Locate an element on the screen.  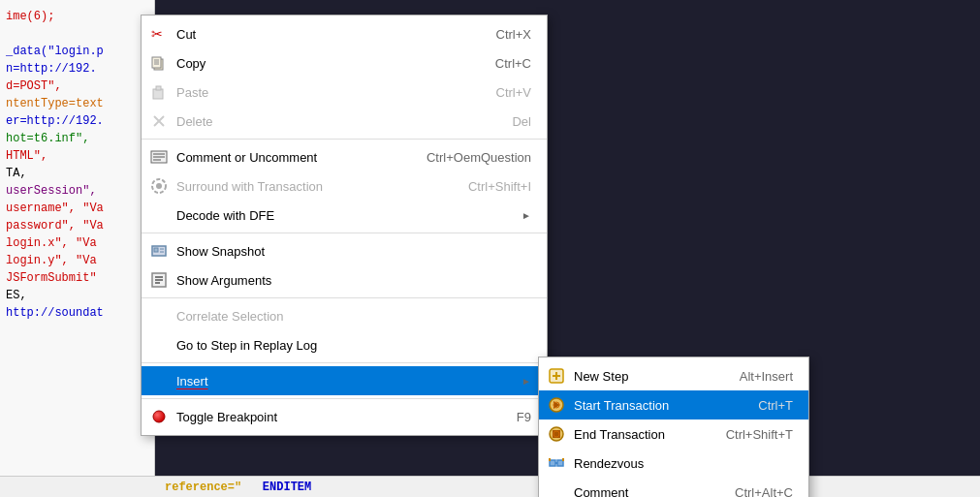
snapshot-icon is located at coordinates (159, 251).